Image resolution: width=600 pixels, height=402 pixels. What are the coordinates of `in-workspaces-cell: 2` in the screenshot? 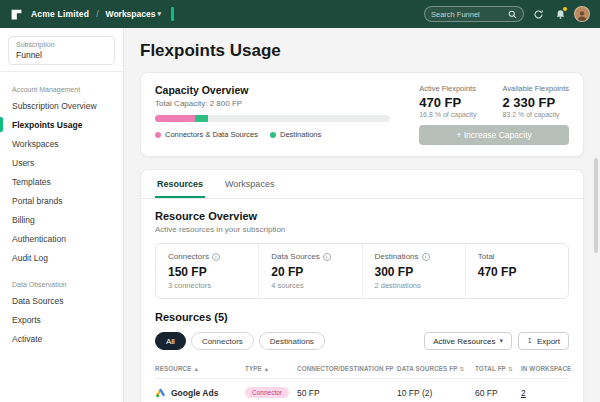 It's located at (546, 391).